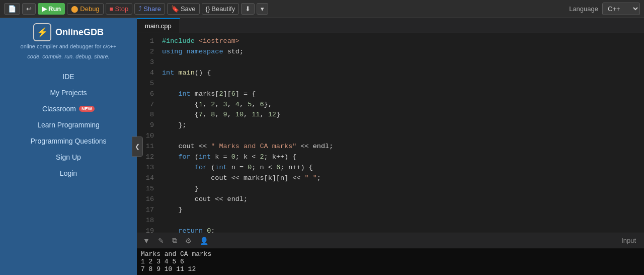 This screenshot has width=644, height=275. Describe the element at coordinates (390, 262) in the screenshot. I see `output-content: Marks and CA marks 1 2 3 4 5 6 7 8 9 10 …` at that location.